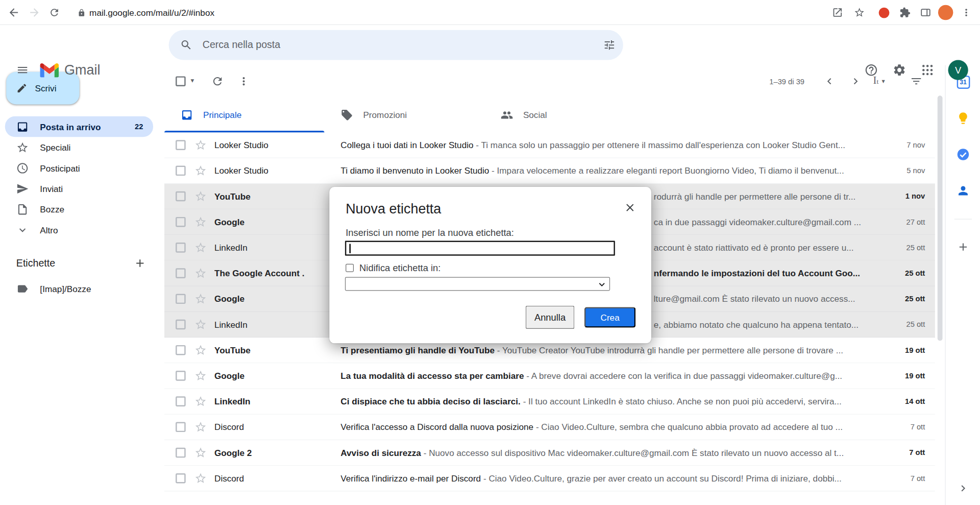  Describe the element at coordinates (274, 401) in the screenshot. I see `email-sender: LinkedIn` at that location.